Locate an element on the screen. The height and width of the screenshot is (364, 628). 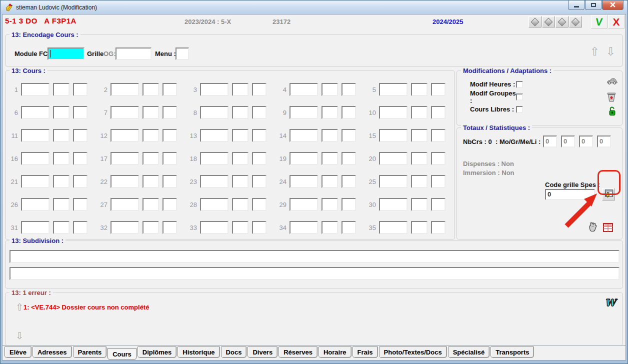
tab-horaire: Horaire is located at coordinates (335, 352).